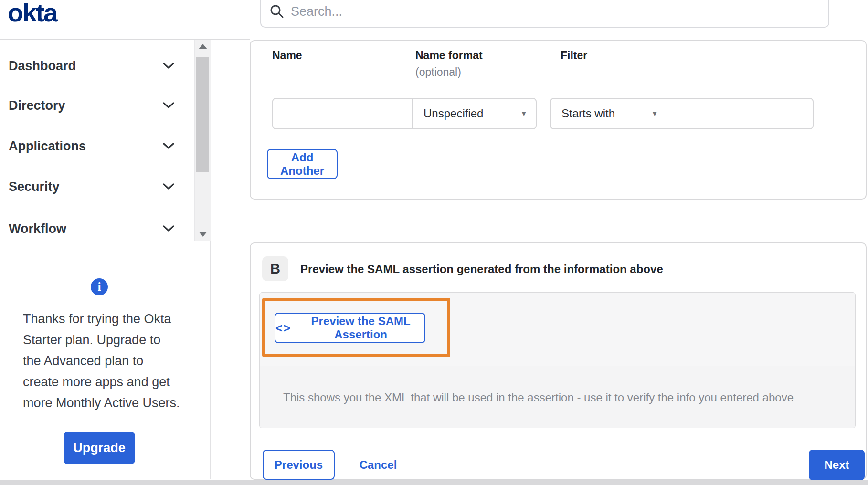 This screenshot has height=485, width=868. What do you see at coordinates (588, 114) in the screenshot?
I see `filter-type-value: Starts with` at bounding box center [588, 114].